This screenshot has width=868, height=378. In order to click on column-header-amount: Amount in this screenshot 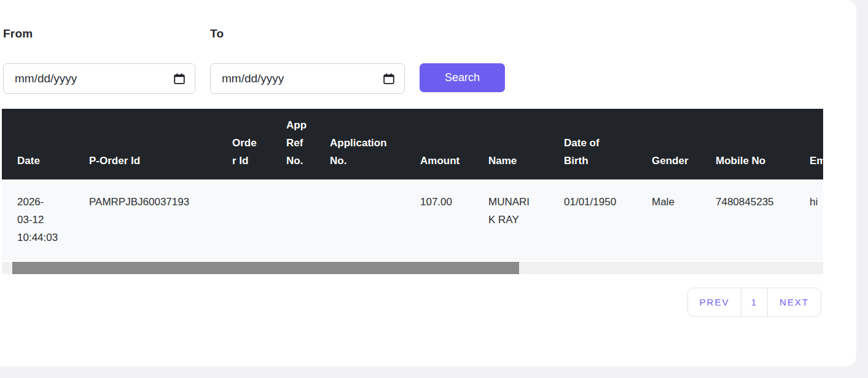, I will do `click(450, 144)`.